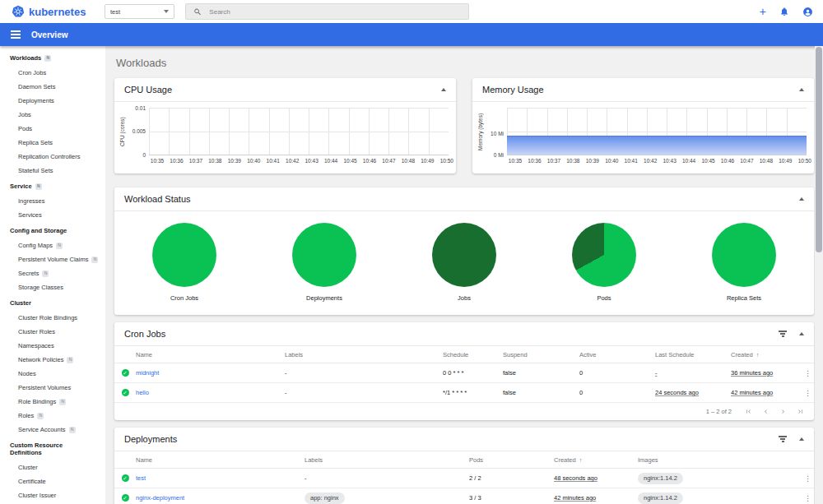  I want to click on kubernetes-logo: kubernetes, so click(58, 12).